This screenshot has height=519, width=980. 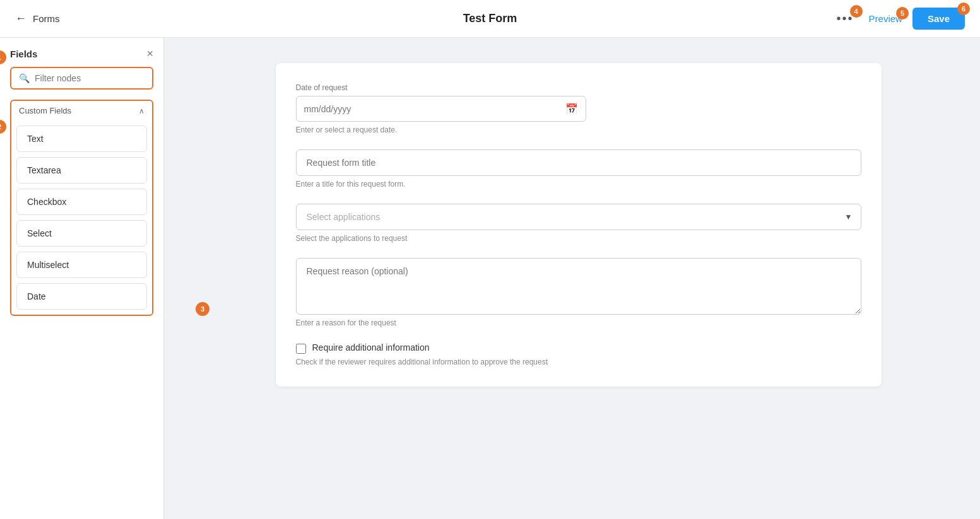 What do you see at coordinates (886, 19) in the screenshot?
I see `preview-badge-wrap: Preview 5` at bounding box center [886, 19].